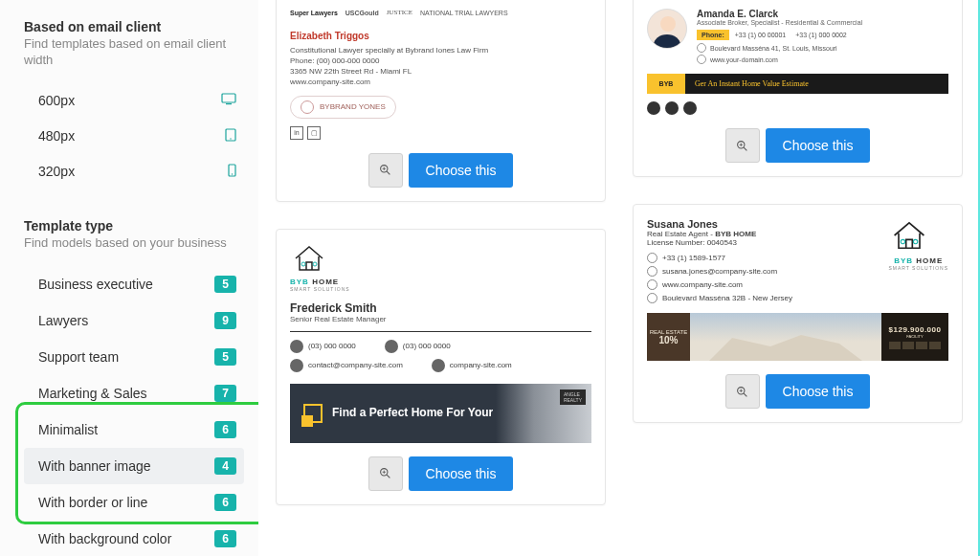  What do you see at coordinates (823, 34) in the screenshot?
I see `phone-row: Phone: +33 (1) 00 00001 +33 (1) 000 0002` at bounding box center [823, 34].